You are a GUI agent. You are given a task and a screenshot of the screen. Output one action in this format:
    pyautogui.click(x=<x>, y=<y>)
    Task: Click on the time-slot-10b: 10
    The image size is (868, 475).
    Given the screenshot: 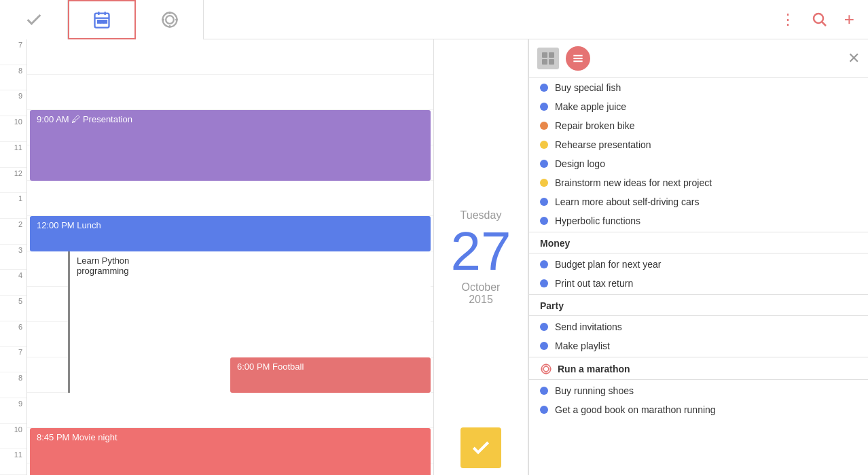 What is the action you would take?
    pyautogui.click(x=14, y=437)
    